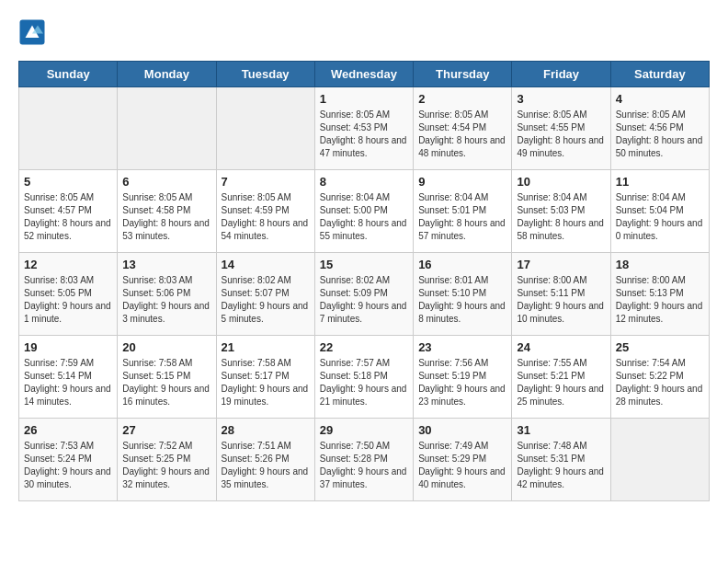 The image size is (728, 563). I want to click on day-number: 13, so click(166, 265).